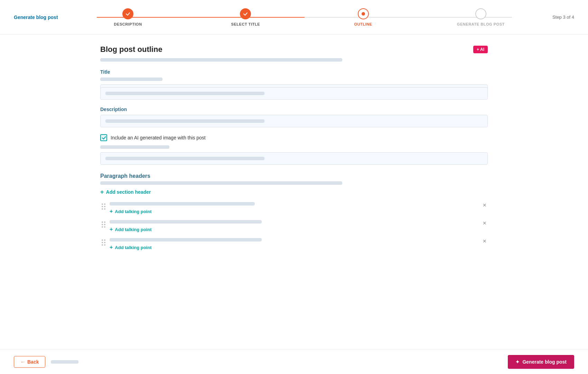 This screenshot has height=374, width=588. What do you see at coordinates (131, 49) in the screenshot?
I see `page-title: Blog post outline` at bounding box center [131, 49].